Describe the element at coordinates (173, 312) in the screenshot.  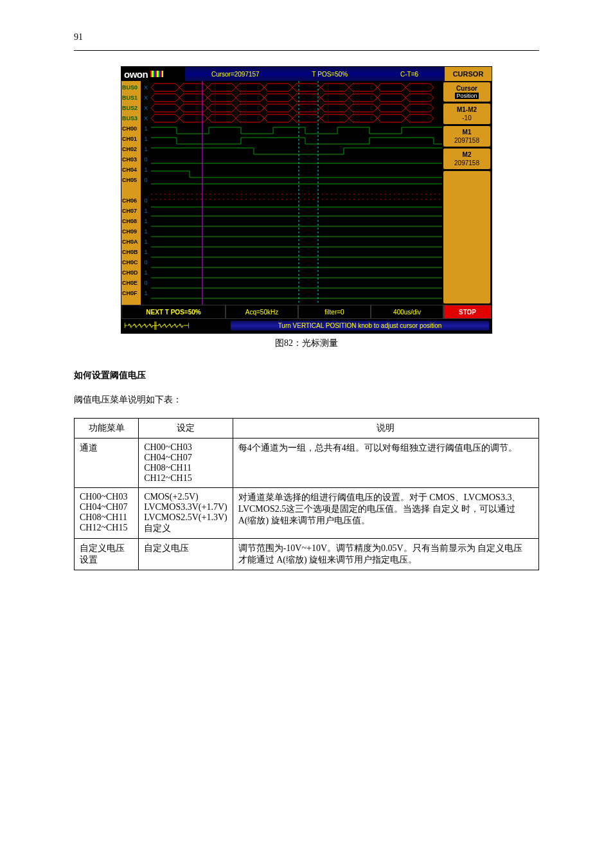
I see `next-tpos-cell: NEXT T POS=50%` at that location.